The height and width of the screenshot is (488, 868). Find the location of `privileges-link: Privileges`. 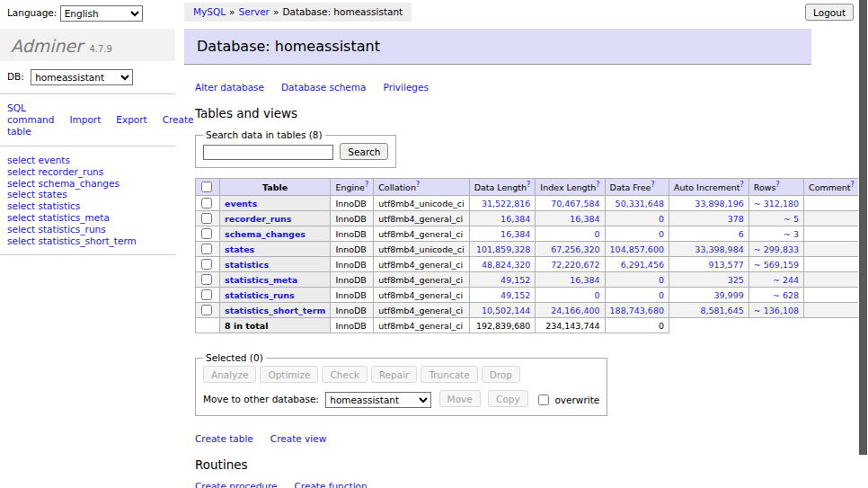

privileges-link: Privileges is located at coordinates (406, 87).